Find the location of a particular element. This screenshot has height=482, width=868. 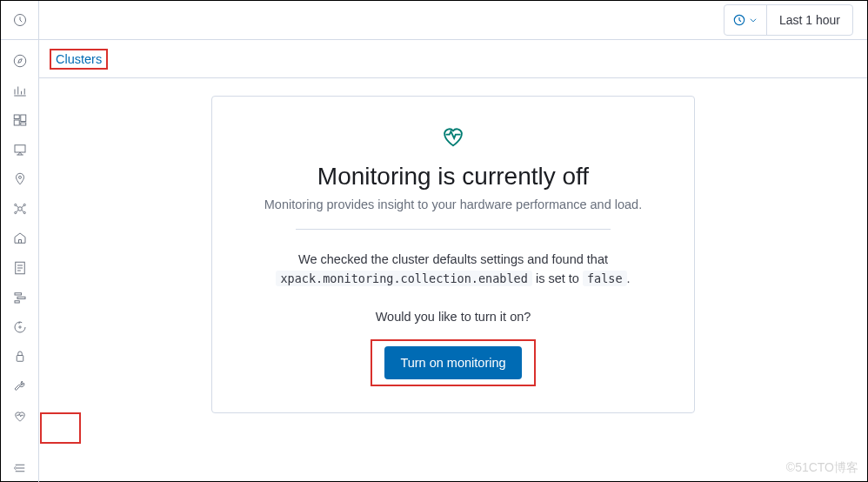

breadcrumb-clusters: Clusters is located at coordinates (78, 59).